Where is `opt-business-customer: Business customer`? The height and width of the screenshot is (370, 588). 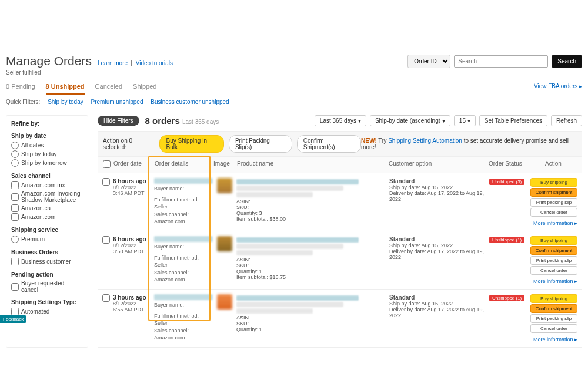
opt-business-customer: Business customer is located at coordinates (47, 262).